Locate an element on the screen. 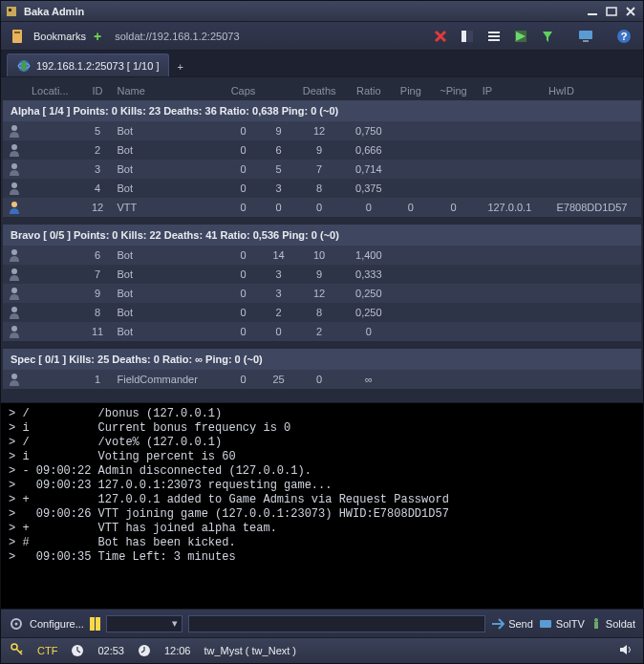  delete-icon is located at coordinates (440, 36).